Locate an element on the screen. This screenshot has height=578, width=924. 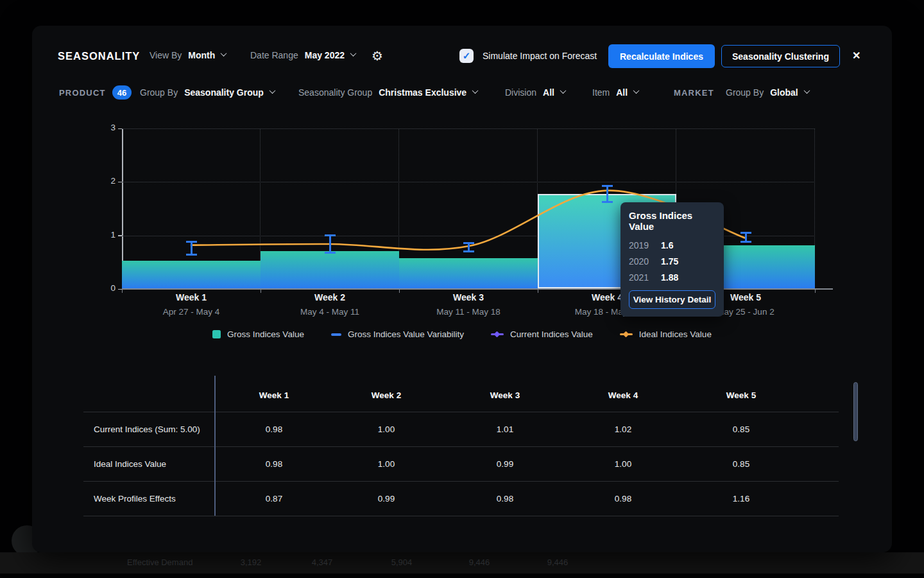
x-label-week-1: Week 1 is located at coordinates (191, 297).